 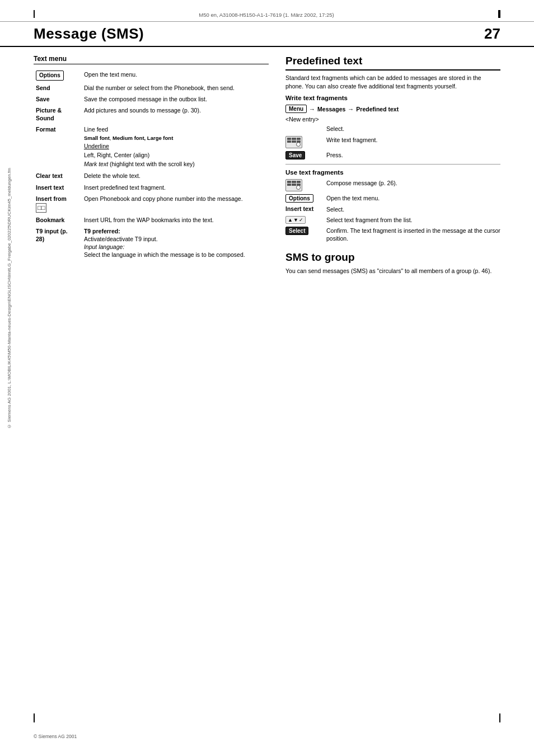 What do you see at coordinates (499, 14) in the screenshot?
I see `pipe-right-icon` at bounding box center [499, 14].